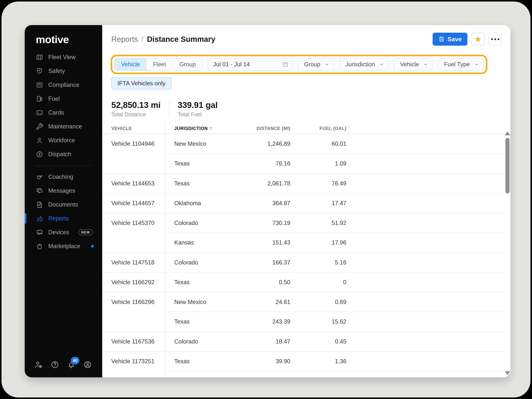 The width and height of the screenshot is (532, 399). What do you see at coordinates (259, 361) in the screenshot?
I see `distance-cell: 39.90` at bounding box center [259, 361].